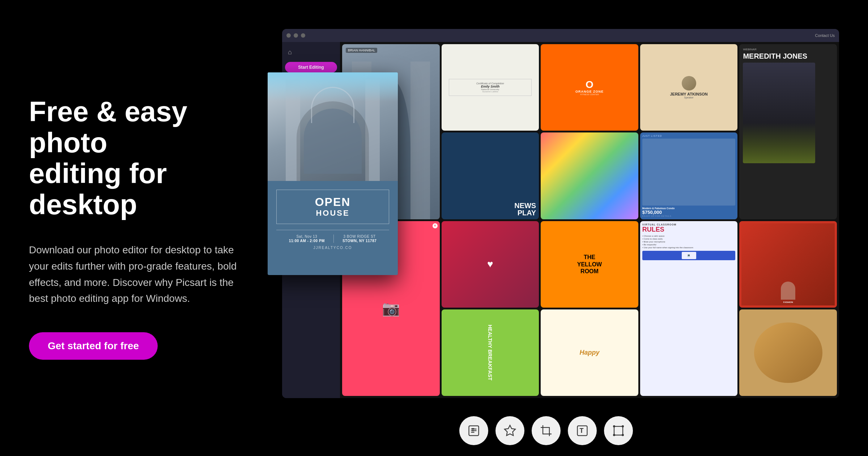  Describe the element at coordinates (333, 239) in the screenshot. I see `oh-details: Sat, Nov 13 11:00 AM - 2:00 PM 3 BOW RID…` at that location.